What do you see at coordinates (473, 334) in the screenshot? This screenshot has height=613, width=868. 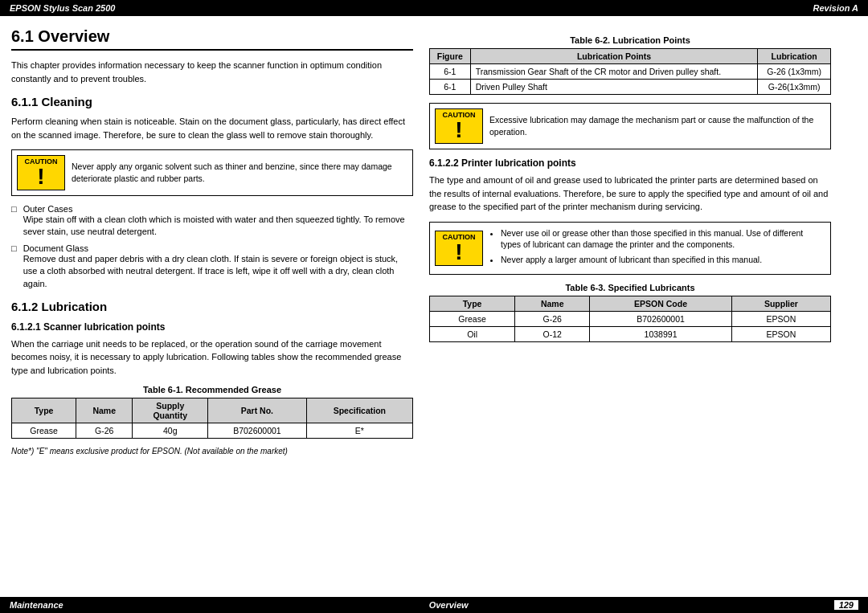 I see `table3-row2-type: Oil` at bounding box center [473, 334].